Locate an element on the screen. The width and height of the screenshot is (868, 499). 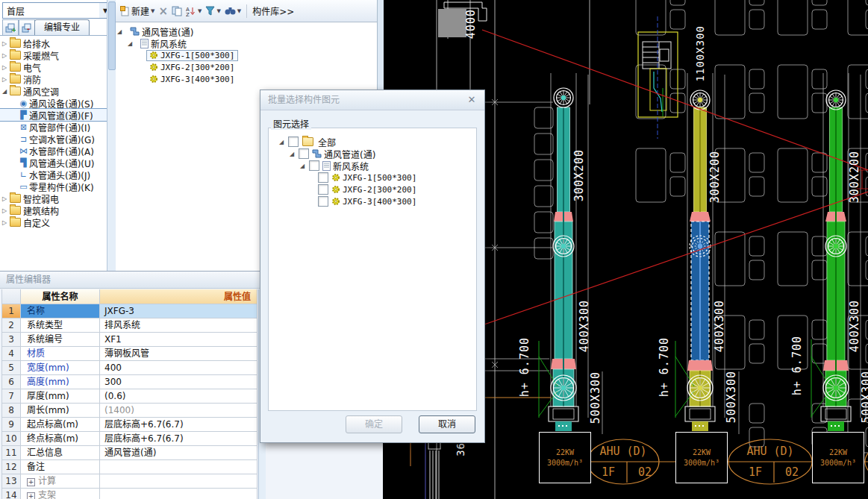
sidebar-item-9: ⊐空调水管(通)(G) is located at coordinates (54, 139).